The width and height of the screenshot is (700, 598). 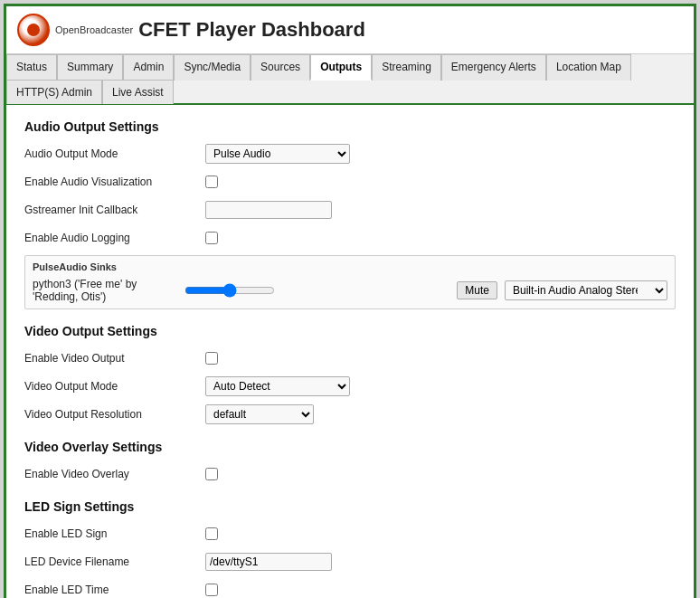 I want to click on sink-volume-slider, so click(x=230, y=290).